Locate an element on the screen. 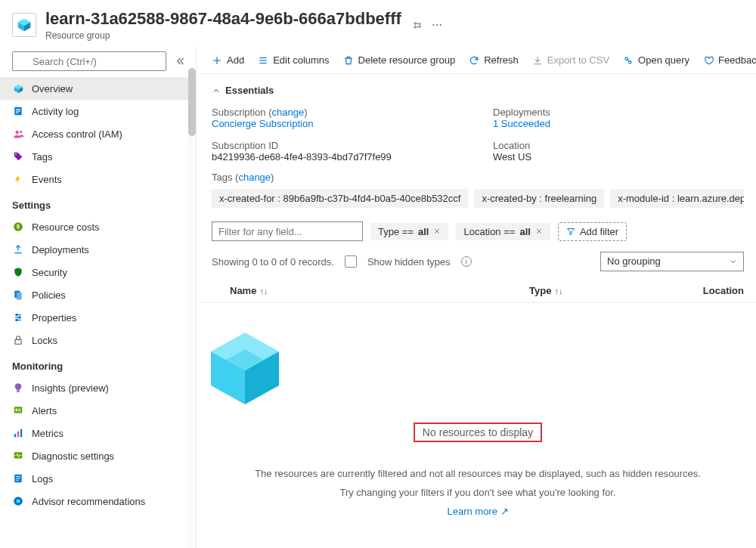 The height and width of the screenshot is (548, 756). subid-value: b4219936-de68-4fe4-8393-4bd7d7f7fe99 is located at coordinates (337, 157).